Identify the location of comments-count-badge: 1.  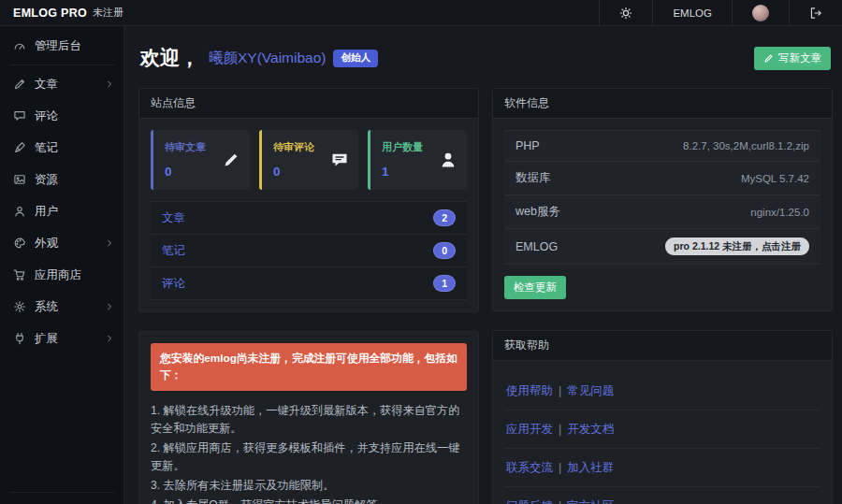
(444, 283).